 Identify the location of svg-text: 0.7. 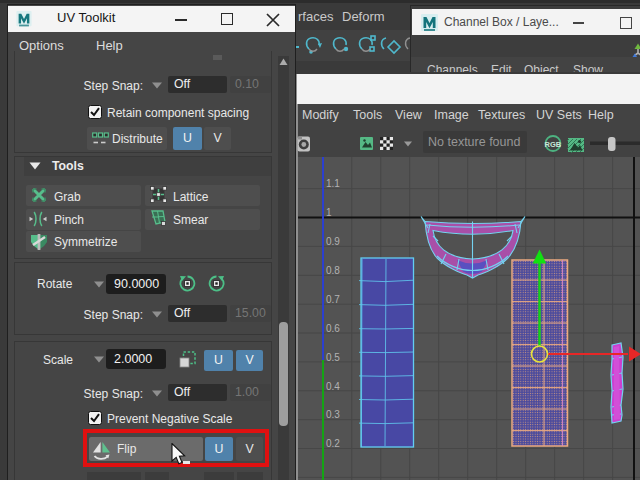
(333, 300).